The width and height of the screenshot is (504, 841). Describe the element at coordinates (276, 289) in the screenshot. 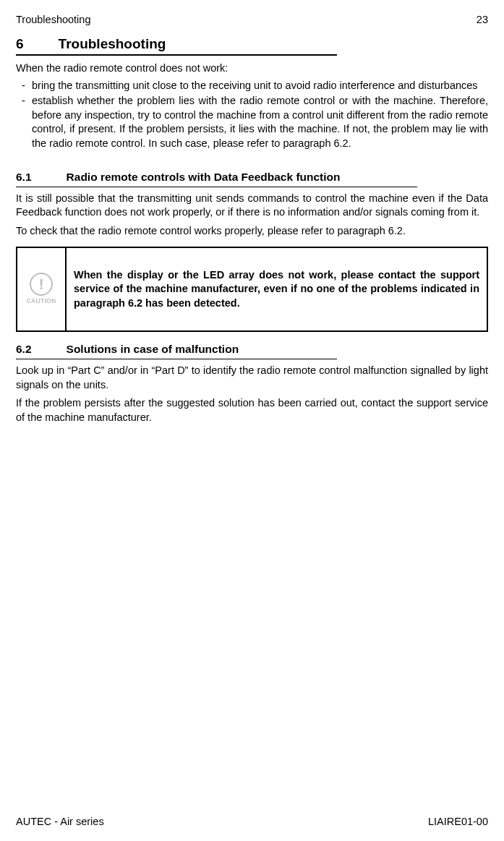

I see `caution-text: When the display or the LED array does n…` at that location.